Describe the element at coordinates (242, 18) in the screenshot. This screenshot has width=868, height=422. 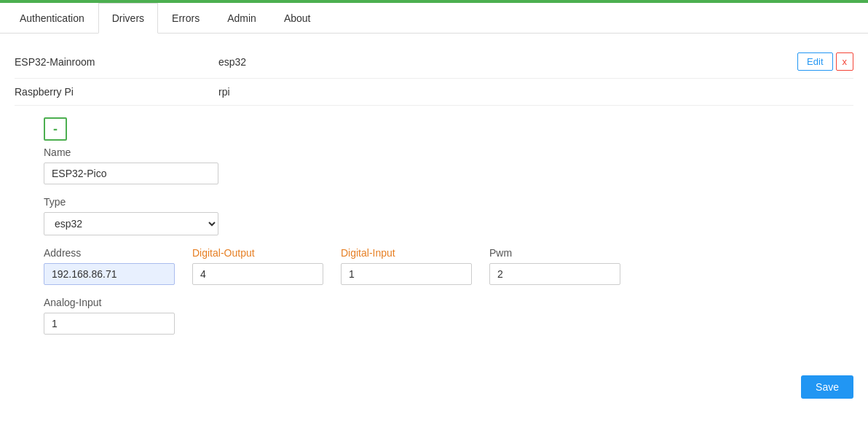
I see `tab-admin: Admin` at that location.